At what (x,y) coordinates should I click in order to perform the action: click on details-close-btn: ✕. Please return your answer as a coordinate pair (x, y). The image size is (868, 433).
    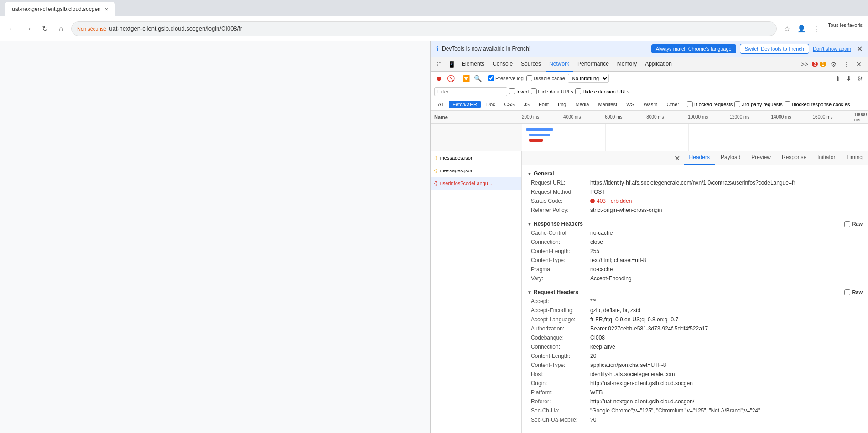
    Looking at the image, I should click on (677, 159).